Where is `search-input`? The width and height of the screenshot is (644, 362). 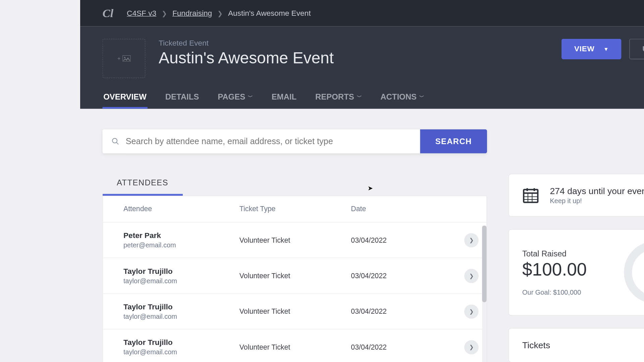 search-input is located at coordinates (268, 141).